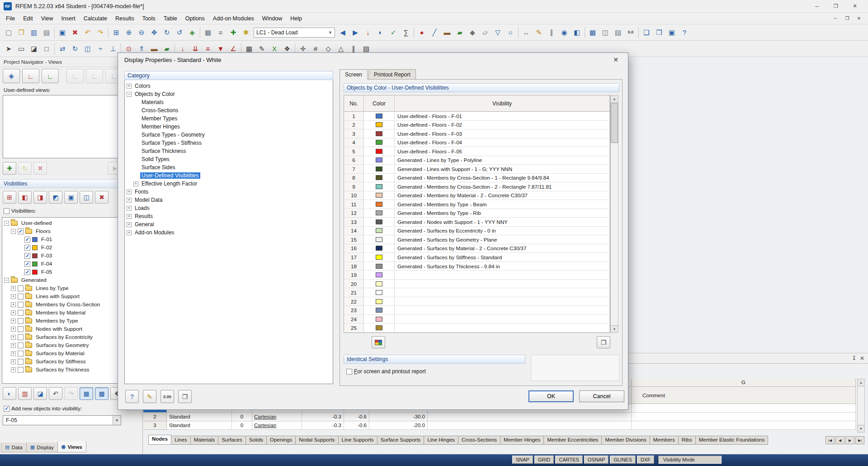 The image size is (868, 466). Describe the element at coordinates (179, 33) in the screenshot. I see `previous-view: ↺` at that location.